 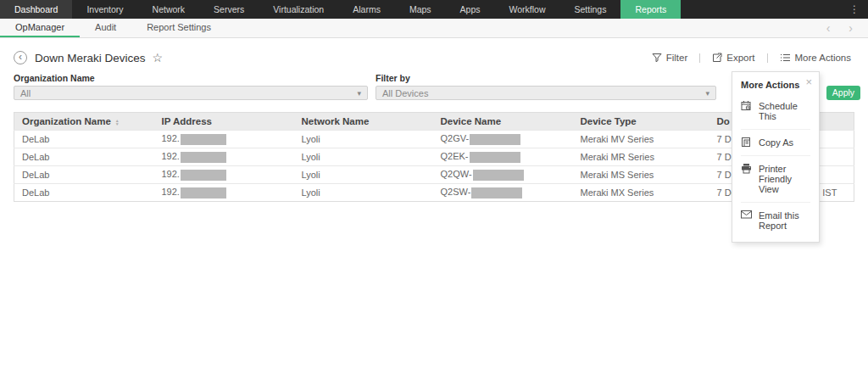 I want to click on nav-reports: Reports, so click(x=651, y=9).